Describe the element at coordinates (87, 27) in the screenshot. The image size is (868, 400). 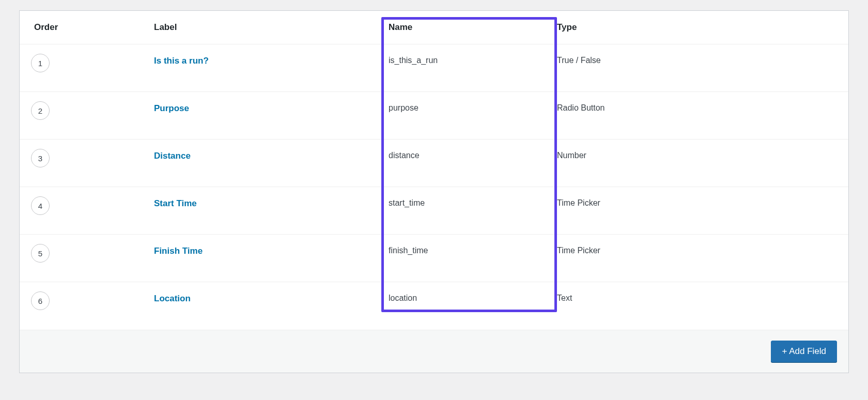
I see `header-order: Order` at that location.